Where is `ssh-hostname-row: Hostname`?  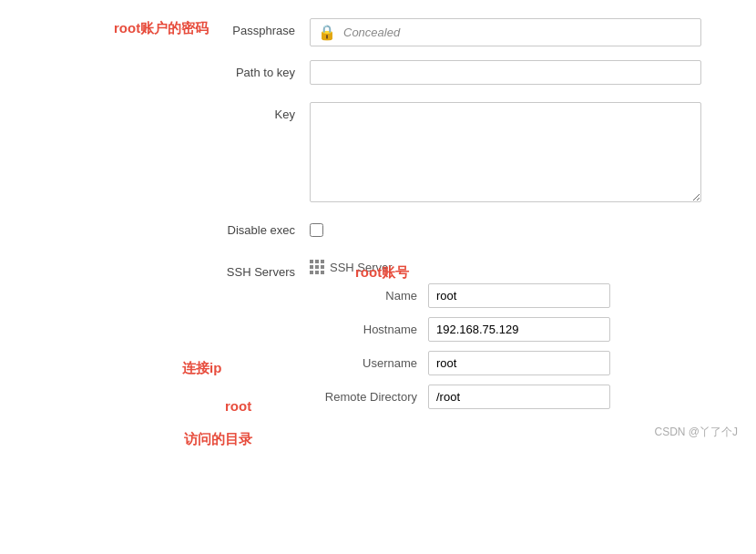
ssh-hostname-row: Hostname is located at coordinates (533, 330).